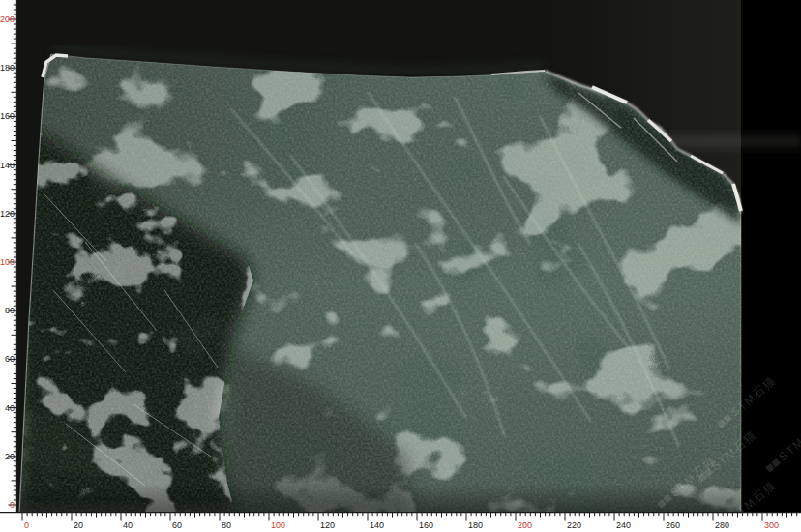 This screenshot has width=801, height=532. What do you see at coordinates (673, 525) in the screenshot?
I see `ruler-label: 260` at bounding box center [673, 525].